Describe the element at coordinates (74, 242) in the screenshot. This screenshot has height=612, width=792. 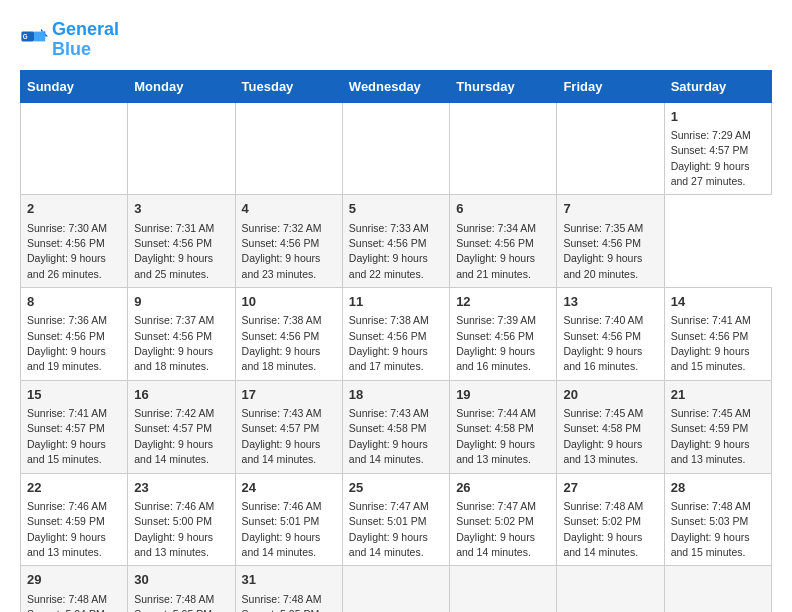
I see `day-cell-2: 2 Sunrise: 7:30 AMSunset: 4:56 PMDayligh…` at that location.